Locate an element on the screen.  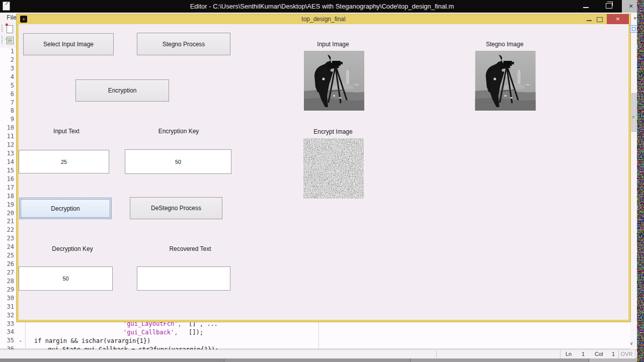
col-value: 1 is located at coordinates (613, 354).